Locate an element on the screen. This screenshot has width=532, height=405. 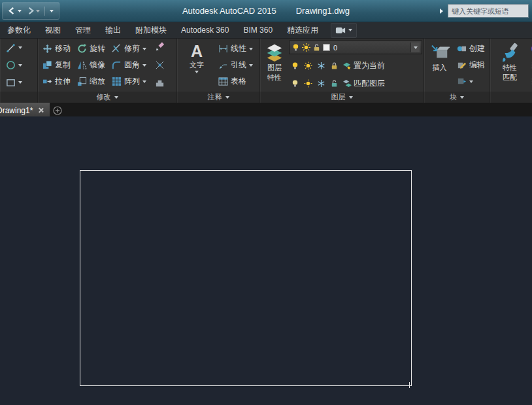
circle-tool-button is located at coordinates (18, 65).